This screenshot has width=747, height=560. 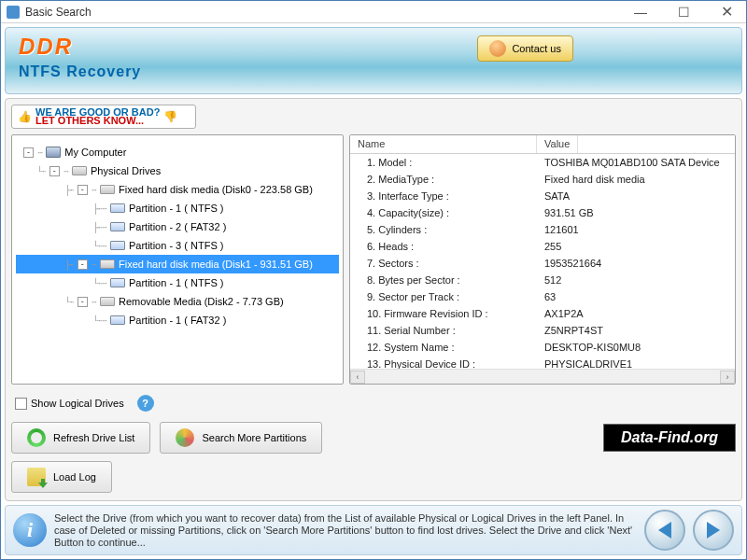 What do you see at coordinates (543, 297) in the screenshot?
I see `property-row: 9. Sector per Track :63` at bounding box center [543, 297].